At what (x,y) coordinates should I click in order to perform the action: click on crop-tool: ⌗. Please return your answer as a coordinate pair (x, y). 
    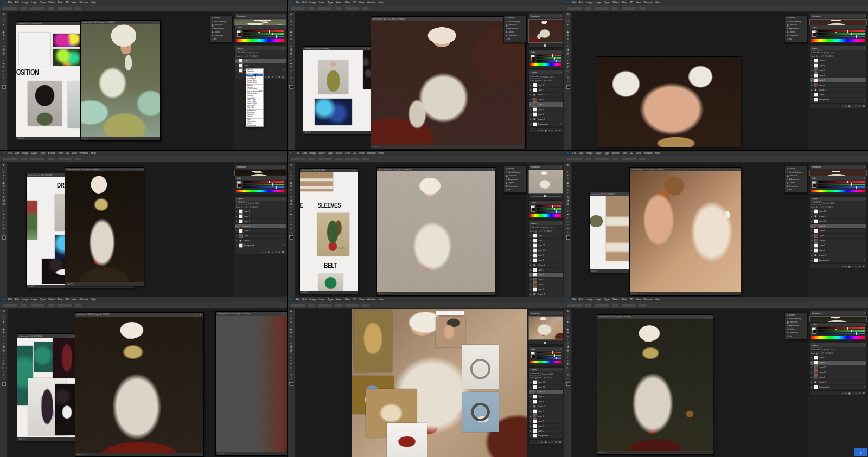
    Looking at the image, I should click on (291, 29).